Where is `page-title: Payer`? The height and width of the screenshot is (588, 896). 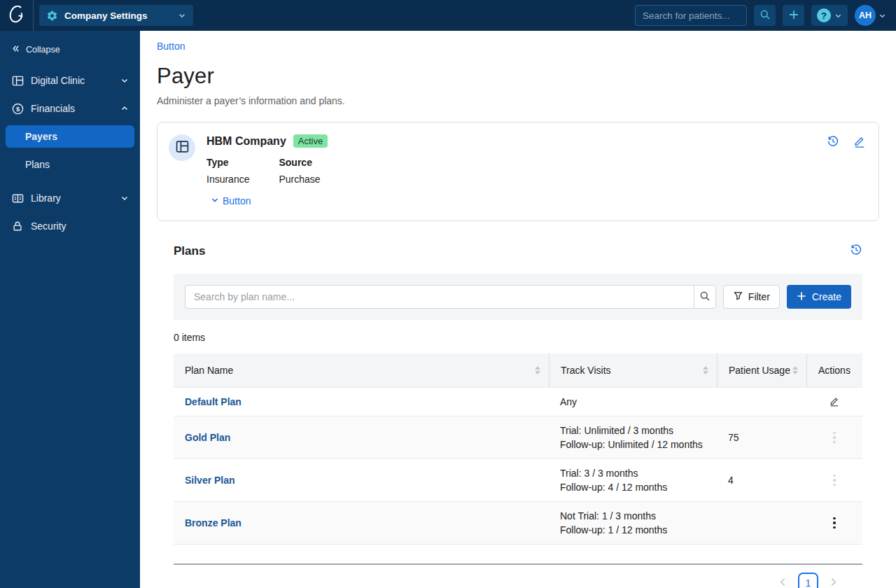
page-title: Payer is located at coordinates (518, 76).